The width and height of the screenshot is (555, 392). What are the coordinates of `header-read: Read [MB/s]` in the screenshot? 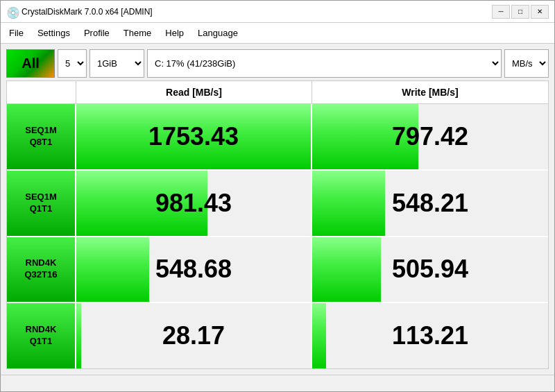 It's located at (194, 92).